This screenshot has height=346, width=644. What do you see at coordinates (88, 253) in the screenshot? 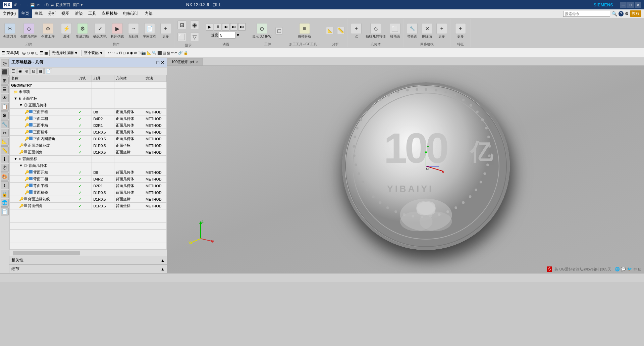
I see `panel-scrollbar` at bounding box center [88, 253].